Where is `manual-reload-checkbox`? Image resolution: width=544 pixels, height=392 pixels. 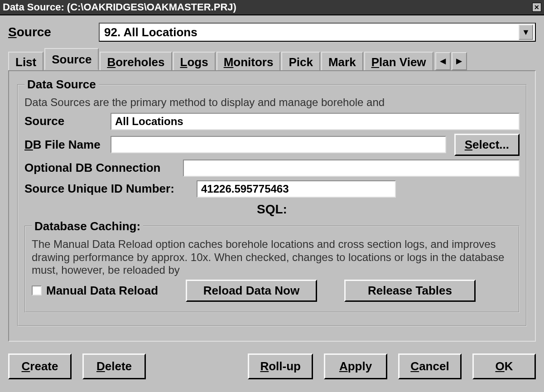
manual-reload-checkbox is located at coordinates (37, 290).